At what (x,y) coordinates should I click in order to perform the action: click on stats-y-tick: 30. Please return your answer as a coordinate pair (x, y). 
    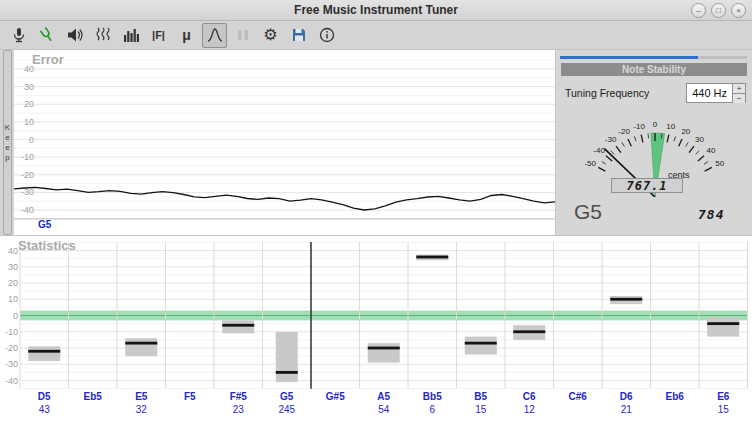
    Looking at the image, I should click on (13, 267).